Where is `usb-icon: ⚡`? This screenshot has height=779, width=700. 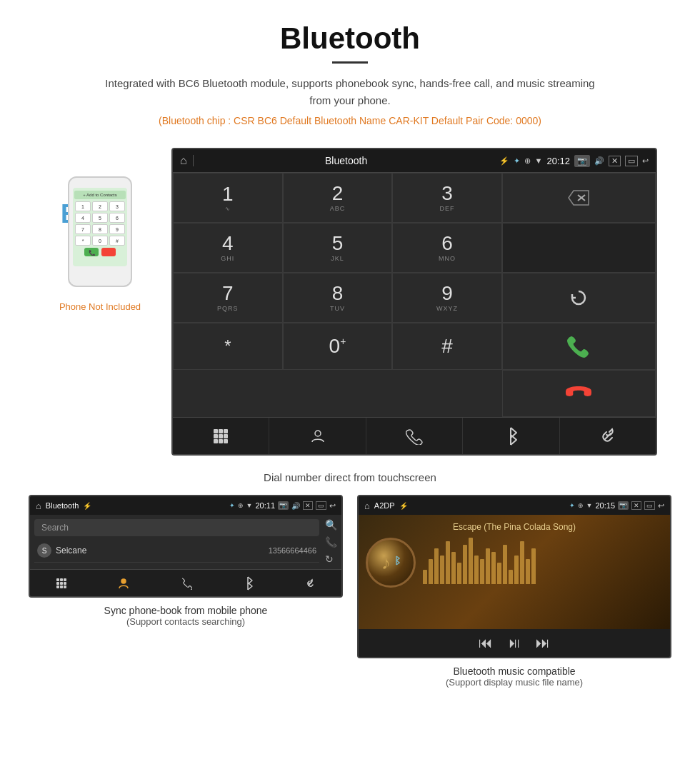 usb-icon: ⚡ is located at coordinates (504, 161).